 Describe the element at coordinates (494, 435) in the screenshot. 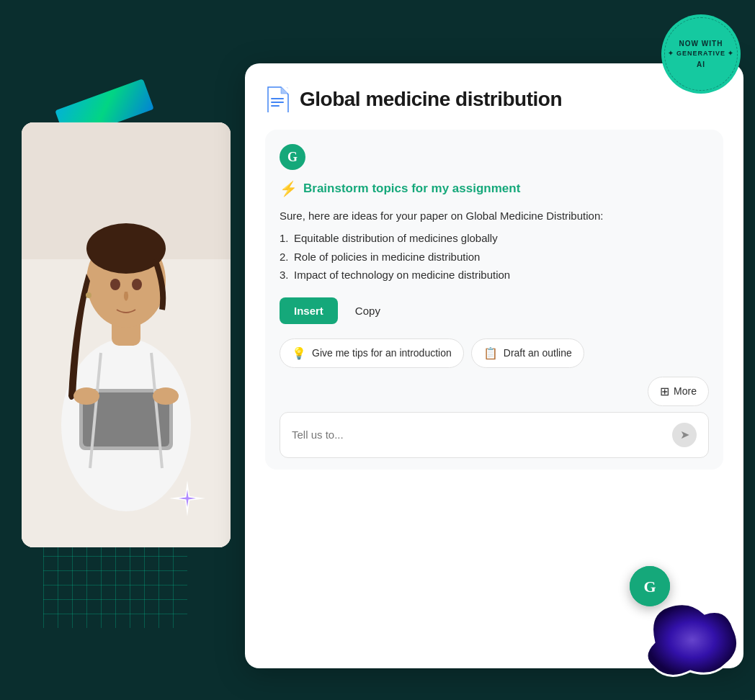

I see `input-area: ➤` at that location.